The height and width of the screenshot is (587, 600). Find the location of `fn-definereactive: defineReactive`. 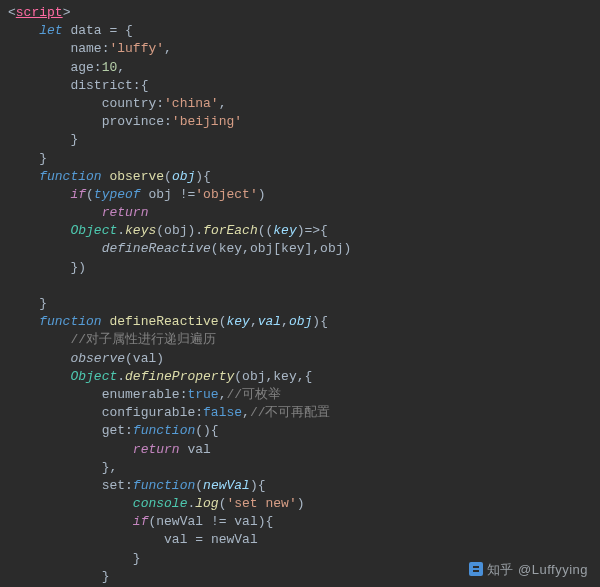

fn-definereactive: defineReactive is located at coordinates (164, 322).